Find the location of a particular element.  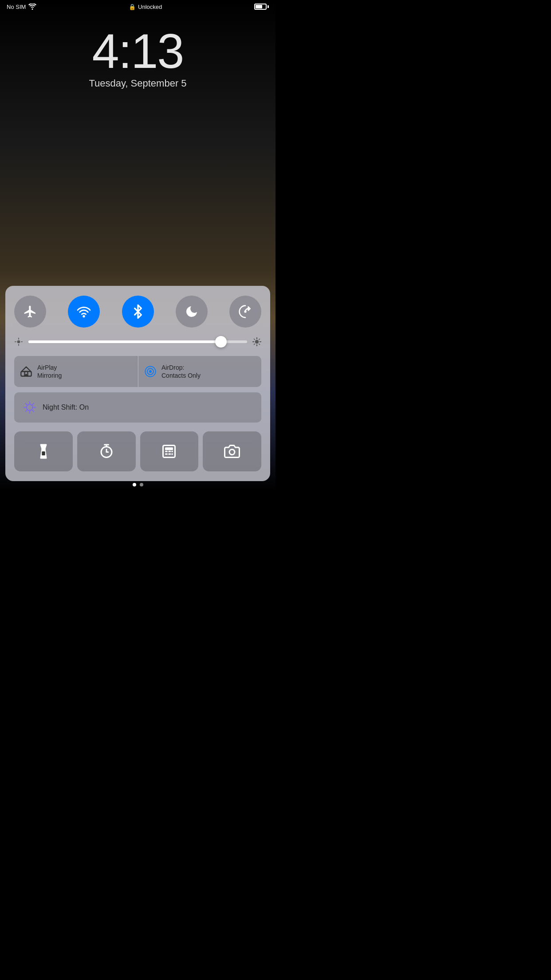

flashlight-icon is located at coordinates (43, 451).